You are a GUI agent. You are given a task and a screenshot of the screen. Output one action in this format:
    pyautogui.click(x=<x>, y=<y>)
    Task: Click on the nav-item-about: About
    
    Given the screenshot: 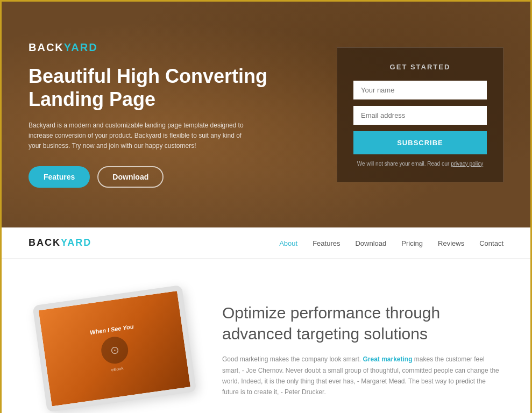 What is the action you would take?
    pyautogui.click(x=288, y=243)
    